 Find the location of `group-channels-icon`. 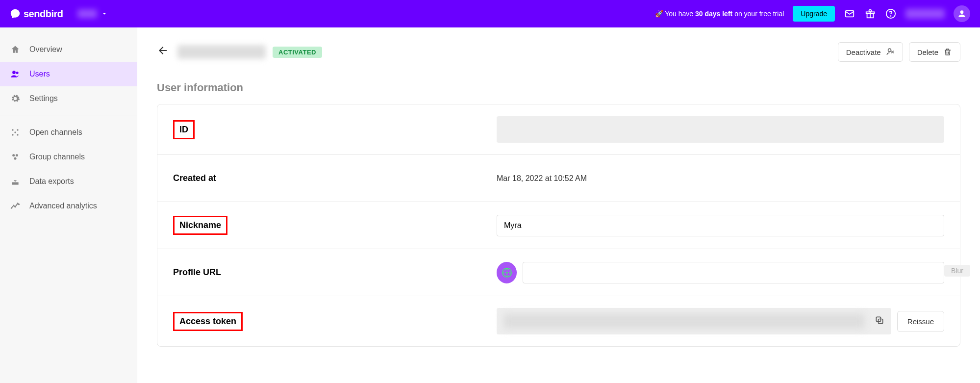

group-channels-icon is located at coordinates (15, 157).